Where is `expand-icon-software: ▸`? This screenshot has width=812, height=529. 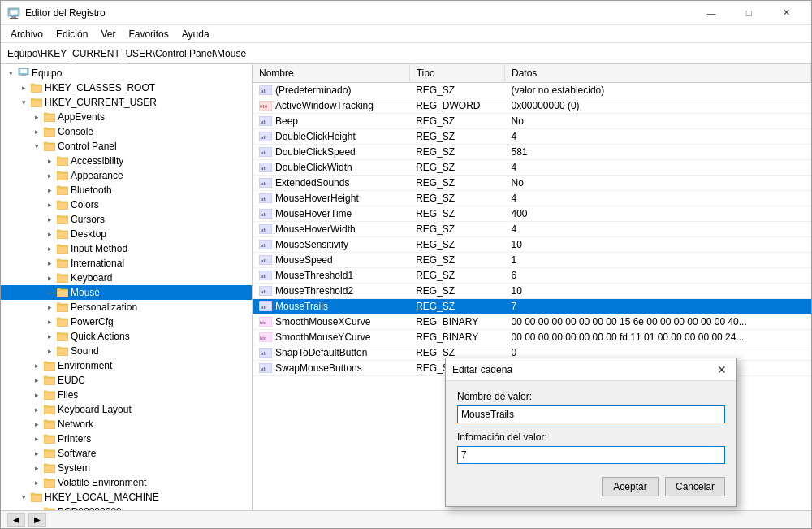 expand-icon-software: ▸ is located at coordinates (37, 453).